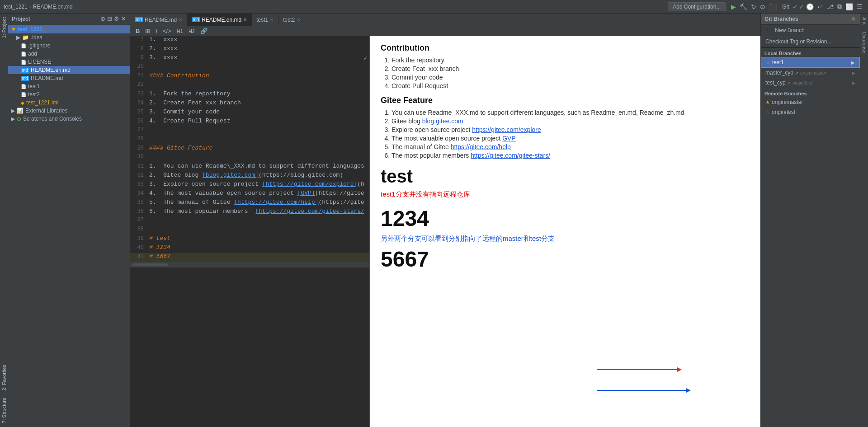 This screenshot has width=868, height=427. What do you see at coordinates (69, 94) in the screenshot?
I see `tree-item-test2: 📄 test2` at bounding box center [69, 94].